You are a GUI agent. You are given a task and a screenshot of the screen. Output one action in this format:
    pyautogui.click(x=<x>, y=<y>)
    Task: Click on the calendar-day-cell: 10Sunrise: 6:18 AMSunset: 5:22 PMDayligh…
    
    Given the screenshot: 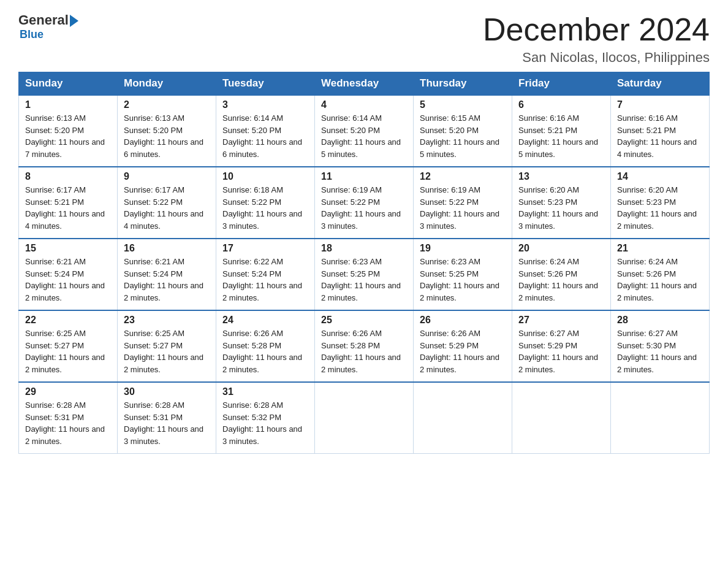 What is the action you would take?
    pyautogui.click(x=266, y=202)
    